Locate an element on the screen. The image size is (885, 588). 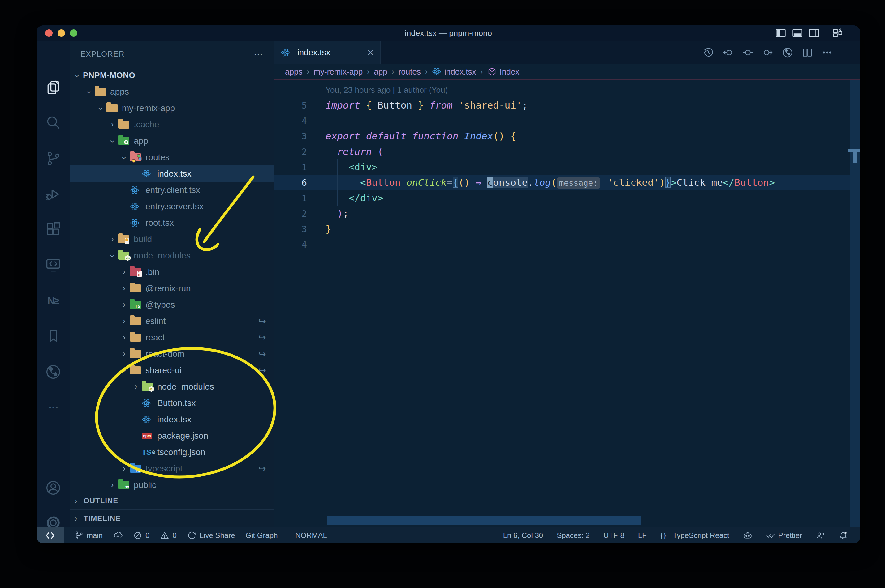
status-indentation: Spaces: 2 is located at coordinates (573, 536).